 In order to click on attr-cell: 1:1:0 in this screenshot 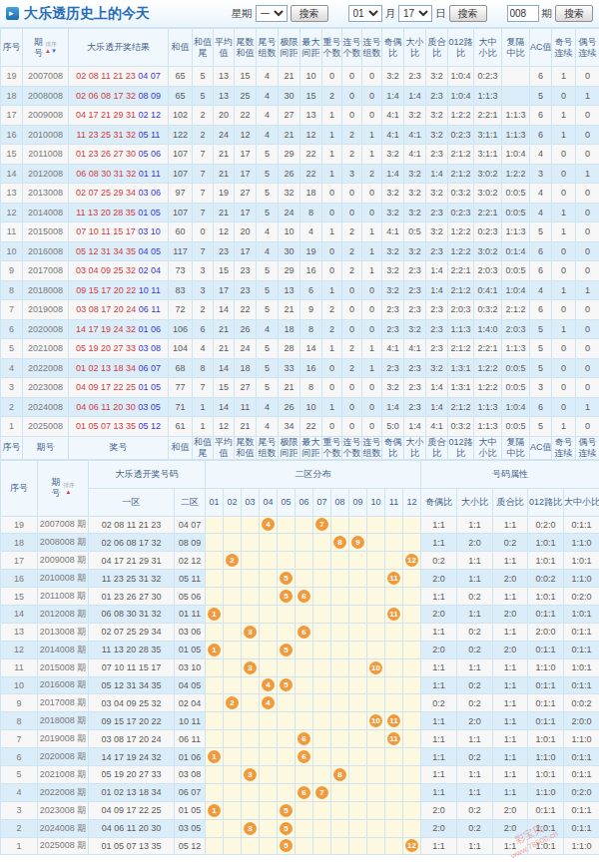, I will do `click(581, 846)`.